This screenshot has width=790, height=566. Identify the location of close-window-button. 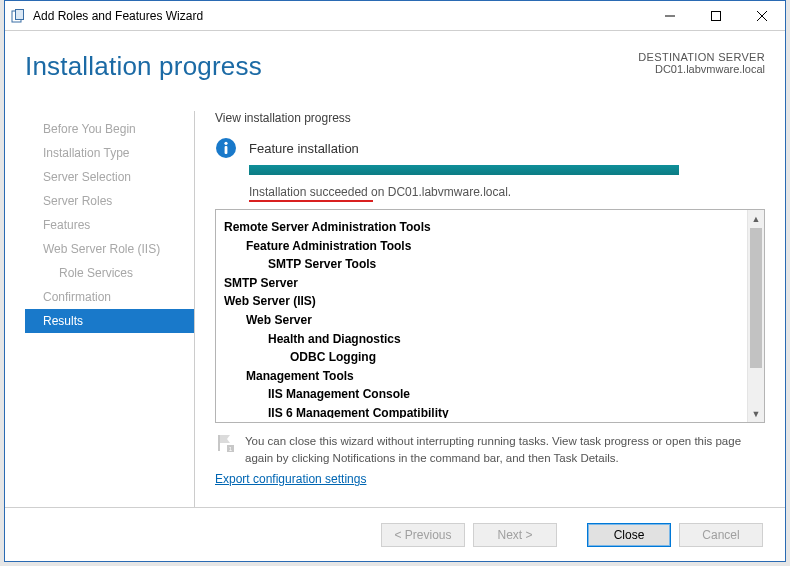
(762, 16).